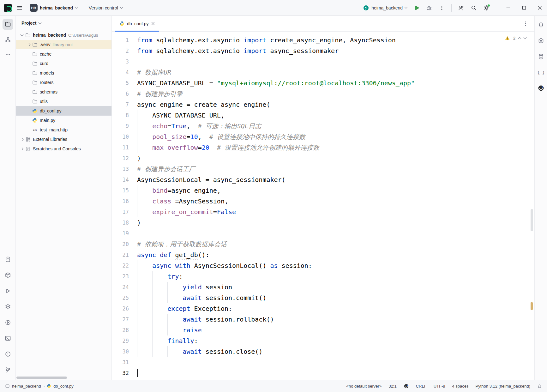  What do you see at coordinates (8, 275) in the screenshot?
I see `python-packages-tool-button` at bounding box center [8, 275].